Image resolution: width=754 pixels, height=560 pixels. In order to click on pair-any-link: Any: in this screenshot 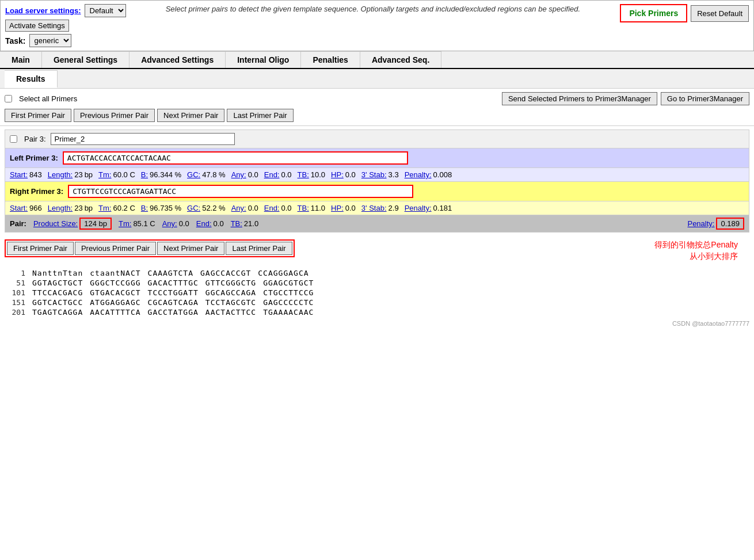, I will do `click(170, 223)`.